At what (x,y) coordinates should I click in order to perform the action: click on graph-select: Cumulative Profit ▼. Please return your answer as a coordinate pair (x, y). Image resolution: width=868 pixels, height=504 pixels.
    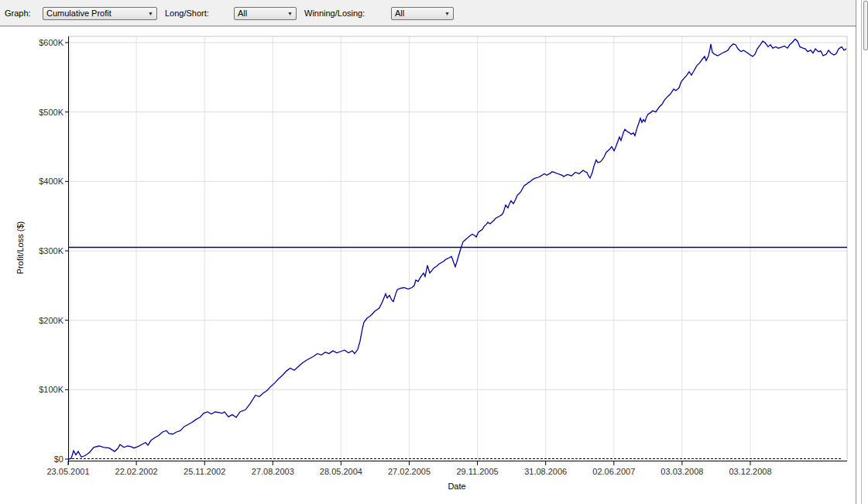
    Looking at the image, I should click on (100, 14).